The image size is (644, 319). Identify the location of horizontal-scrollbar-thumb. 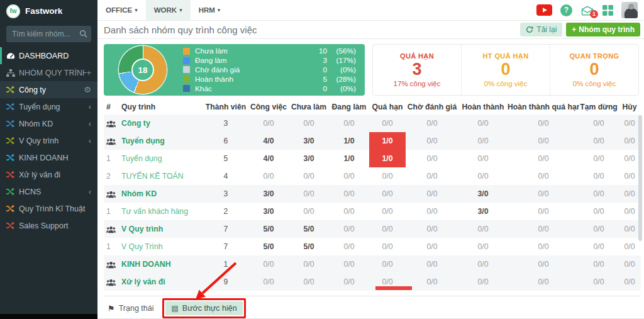
(394, 288).